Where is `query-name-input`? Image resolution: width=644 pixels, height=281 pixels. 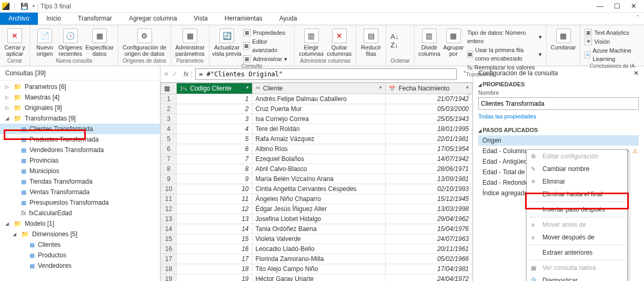 query-name-input is located at coordinates (559, 104).